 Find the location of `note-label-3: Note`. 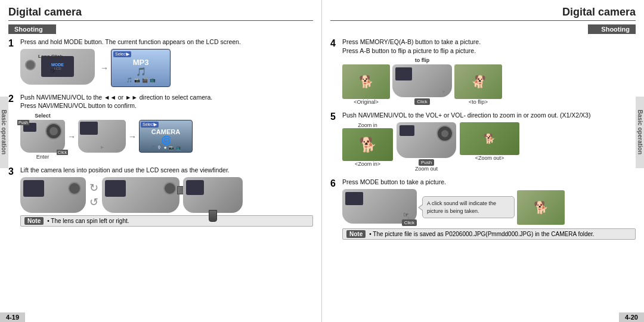

note-label-3: Note is located at coordinates (34, 221).